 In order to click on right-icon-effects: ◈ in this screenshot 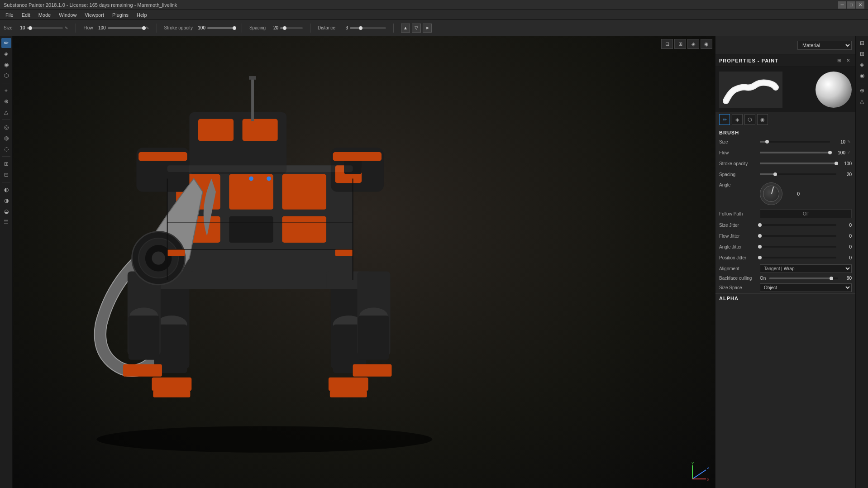, I will do `click(862, 65)`.